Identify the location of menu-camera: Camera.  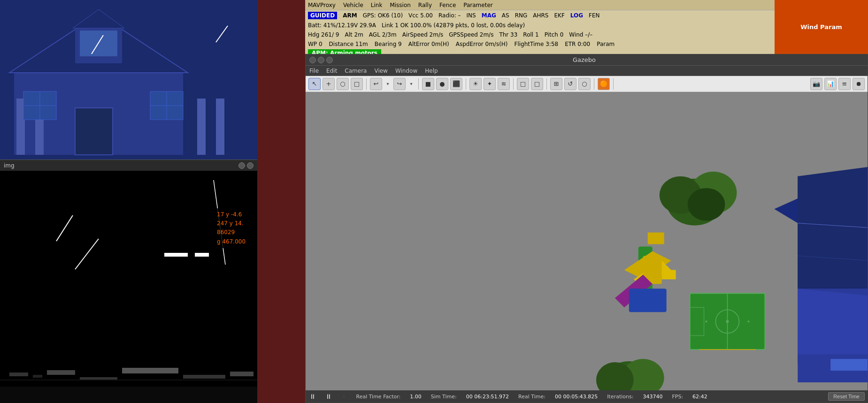
(356, 71).